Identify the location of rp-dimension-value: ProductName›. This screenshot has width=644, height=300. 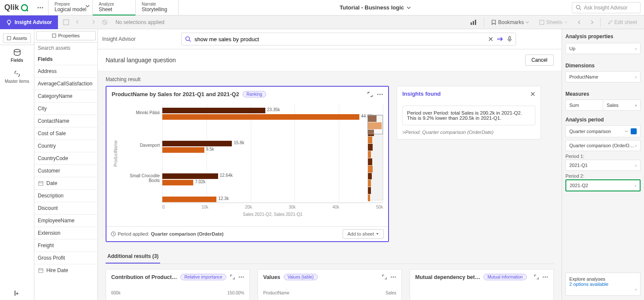
(603, 77).